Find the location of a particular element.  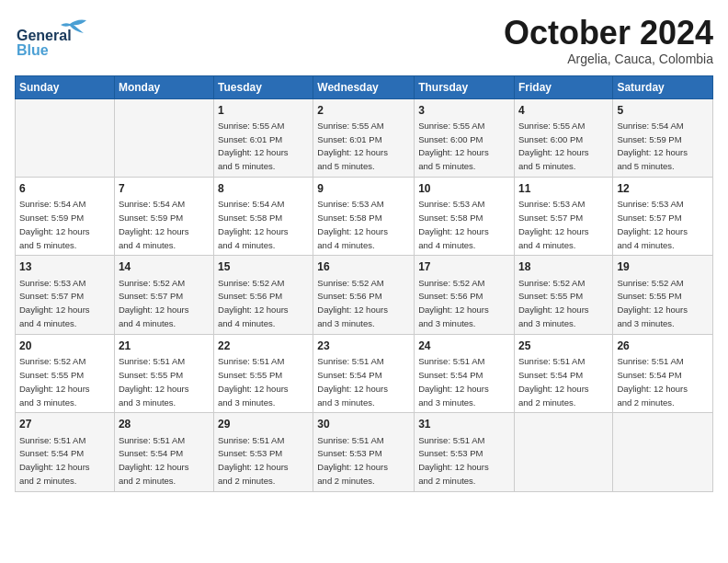

day-number: 13 is located at coordinates (64, 267).